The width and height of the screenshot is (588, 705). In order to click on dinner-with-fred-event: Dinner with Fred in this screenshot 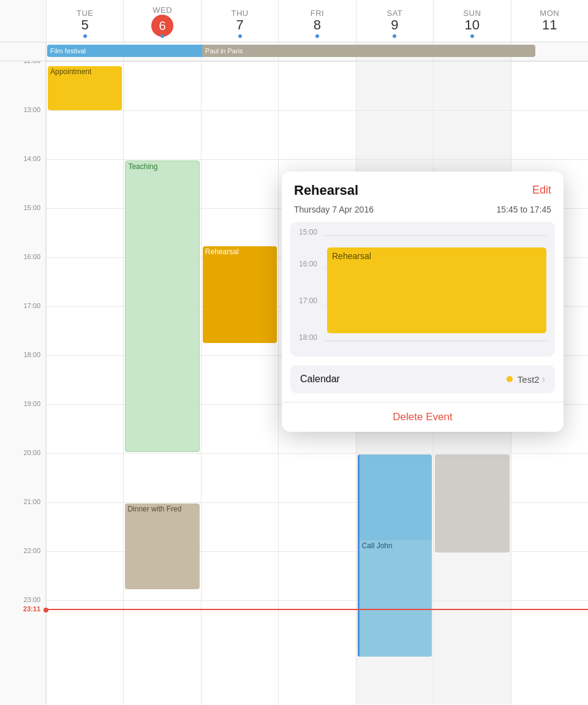, I will do `click(162, 546)`.